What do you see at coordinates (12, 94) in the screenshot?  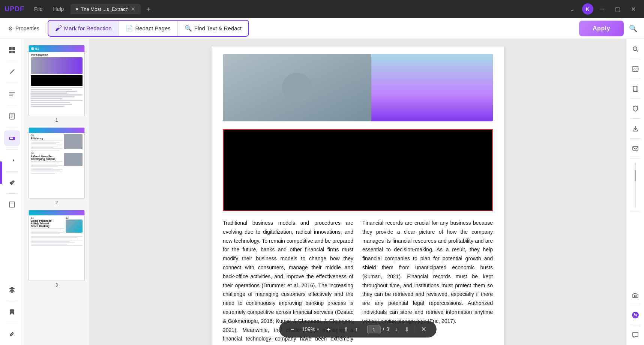 I see `sidebar-icon-text` at bounding box center [12, 94].